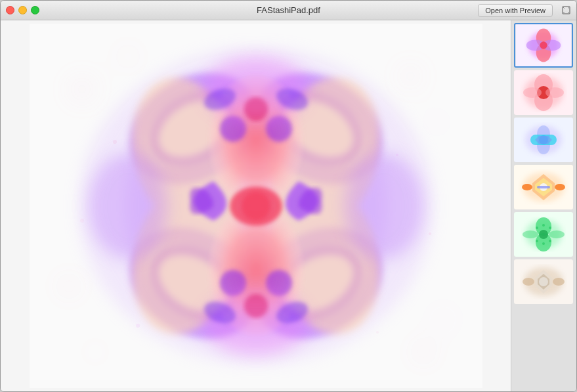 The width and height of the screenshot is (577, 392). Describe the element at coordinates (289, 11) in the screenshot. I see `titlebar: FAStashiPad.pdf Open with Preview` at that location.